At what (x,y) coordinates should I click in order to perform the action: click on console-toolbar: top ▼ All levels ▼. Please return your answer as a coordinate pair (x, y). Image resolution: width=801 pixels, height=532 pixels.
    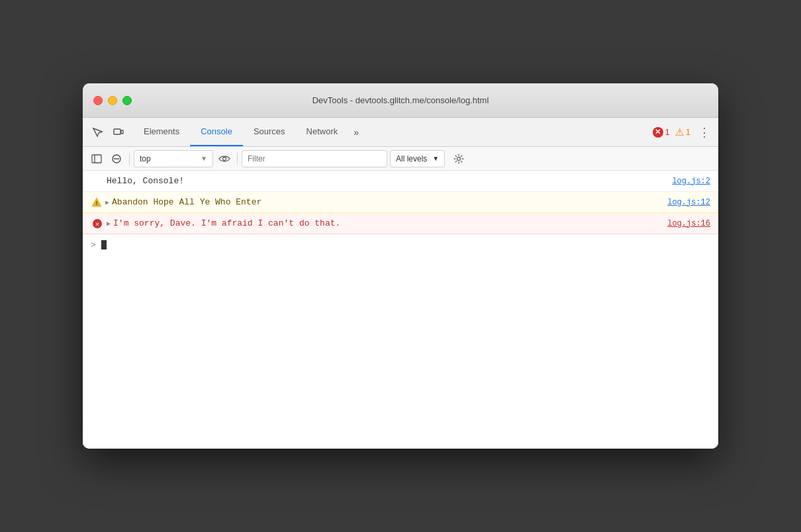
    Looking at the image, I should click on (400, 159).